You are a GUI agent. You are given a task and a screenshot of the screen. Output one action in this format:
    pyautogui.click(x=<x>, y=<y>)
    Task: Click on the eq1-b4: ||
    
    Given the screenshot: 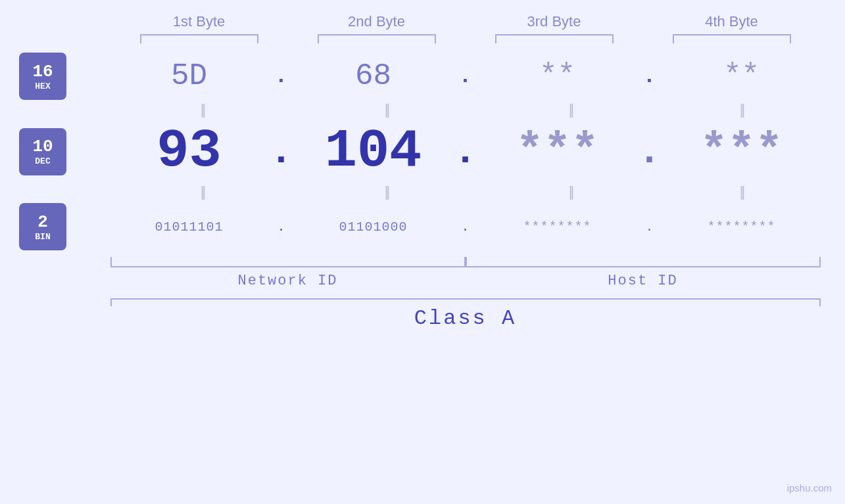 What is the action you would take?
    pyautogui.click(x=742, y=110)
    